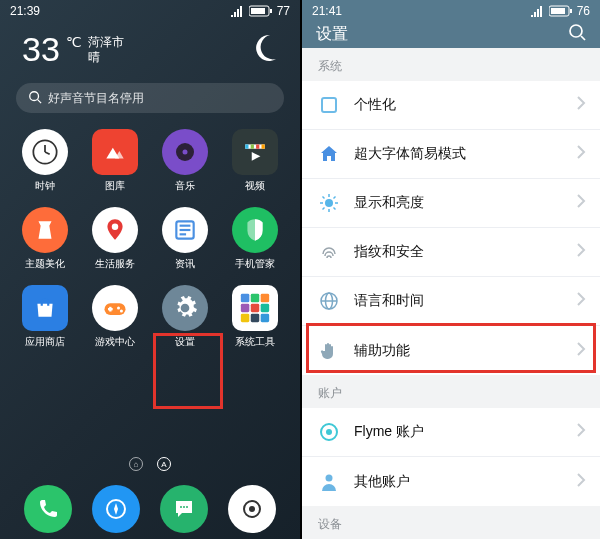 The image size is (600, 539). I want to click on brightness-icon, so click(329, 203).